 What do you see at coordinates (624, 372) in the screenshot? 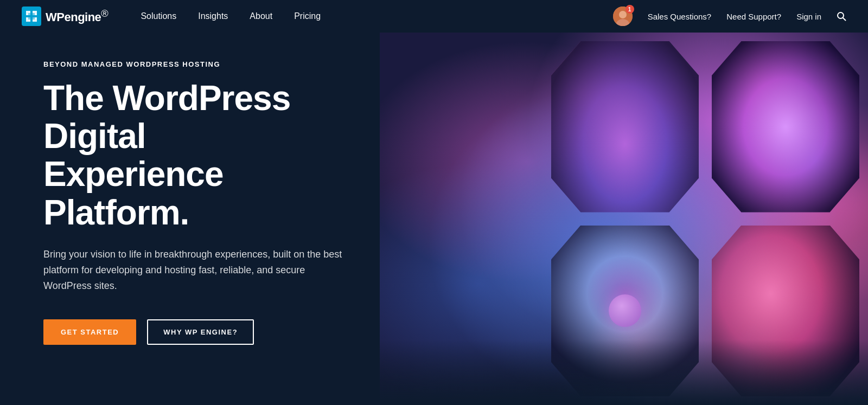
I see `bottom-fade` at bounding box center [624, 372].